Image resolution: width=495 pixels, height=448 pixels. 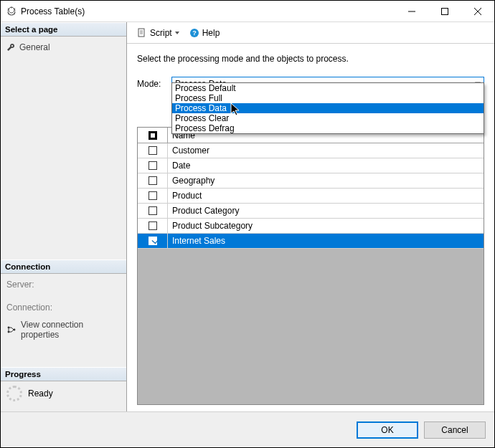 What do you see at coordinates (40, 394) in the screenshot?
I see `progress-status: Ready` at bounding box center [40, 394].